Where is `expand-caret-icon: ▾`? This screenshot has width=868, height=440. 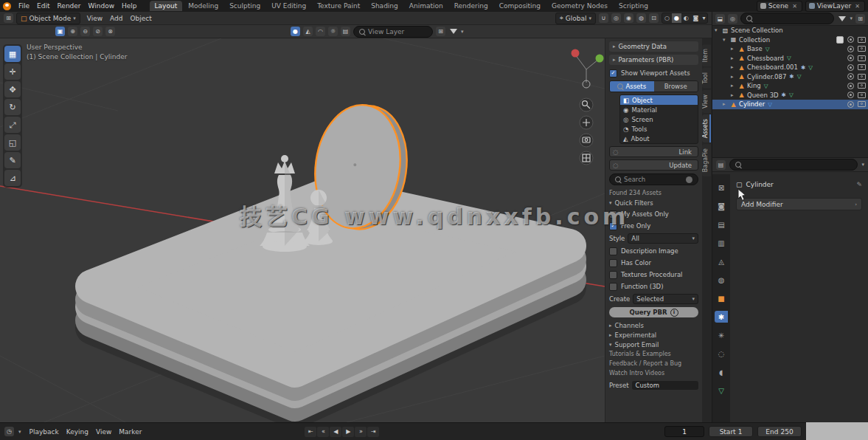
expand-caret-icon: ▾ is located at coordinates (726, 40).